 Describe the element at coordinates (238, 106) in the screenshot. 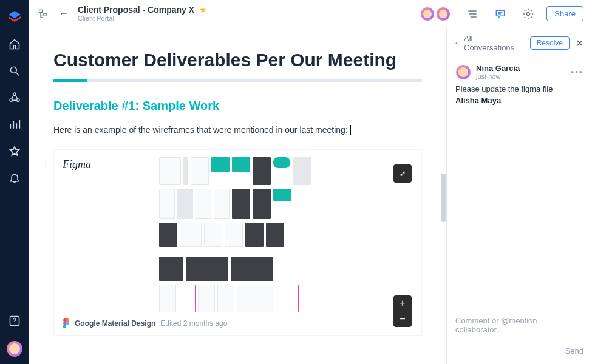

I see `heading-2: Deliverable #1: Sample Work` at that location.